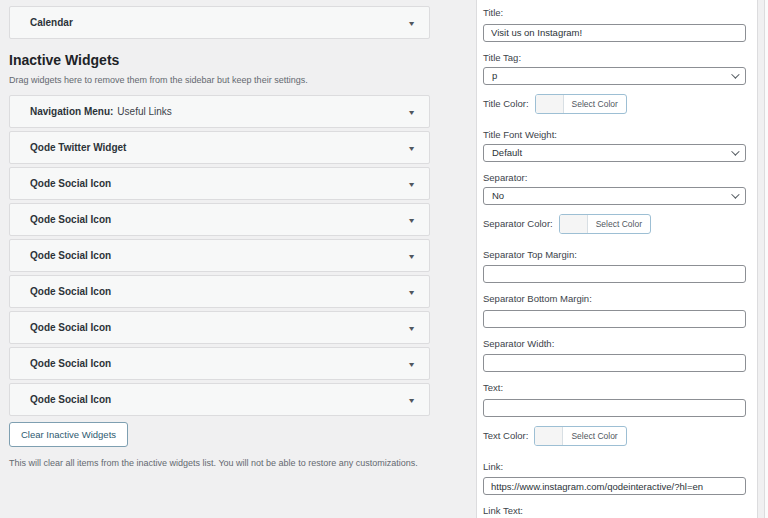  Describe the element at coordinates (68, 434) in the screenshot. I see `clear-inactive-widgets-button: Clear Inactive Widgets` at that location.